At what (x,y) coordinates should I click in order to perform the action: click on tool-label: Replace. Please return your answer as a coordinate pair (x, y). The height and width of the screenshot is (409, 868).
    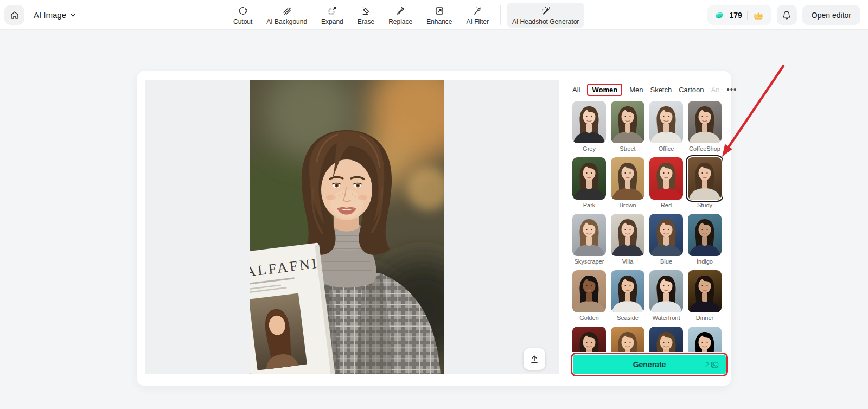
    Looking at the image, I should click on (400, 22).